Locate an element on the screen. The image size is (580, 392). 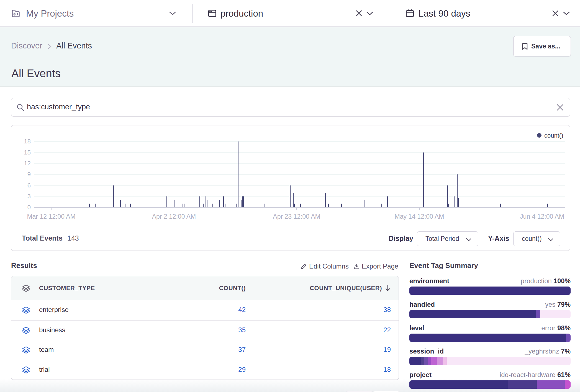
svg-text: 9 is located at coordinates (29, 174).